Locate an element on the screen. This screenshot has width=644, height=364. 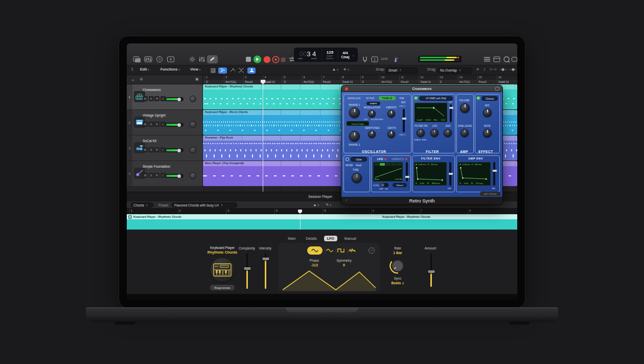
effect-mix-knob is located at coordinates (488, 112).